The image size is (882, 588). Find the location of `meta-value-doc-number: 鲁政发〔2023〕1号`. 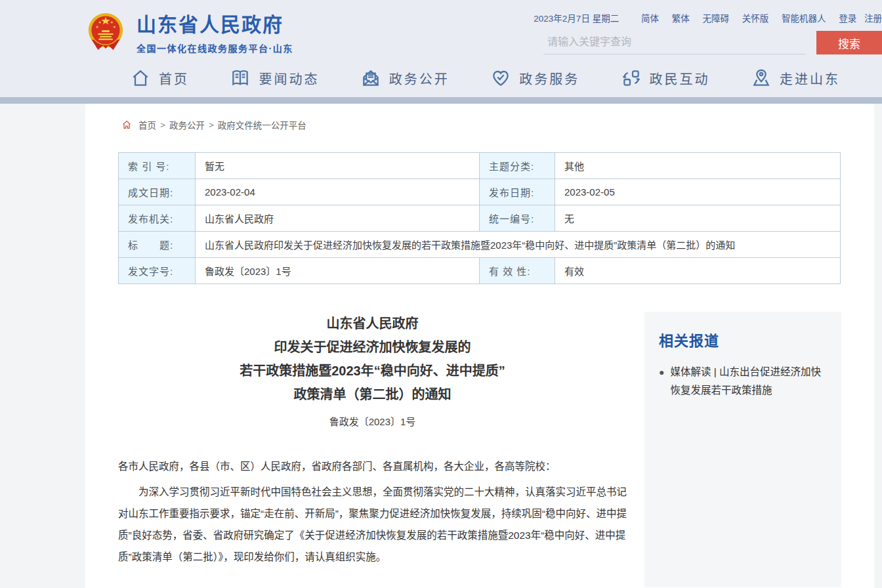

meta-value-doc-number: 鲁政发〔2023〕1号 is located at coordinates (337, 271).